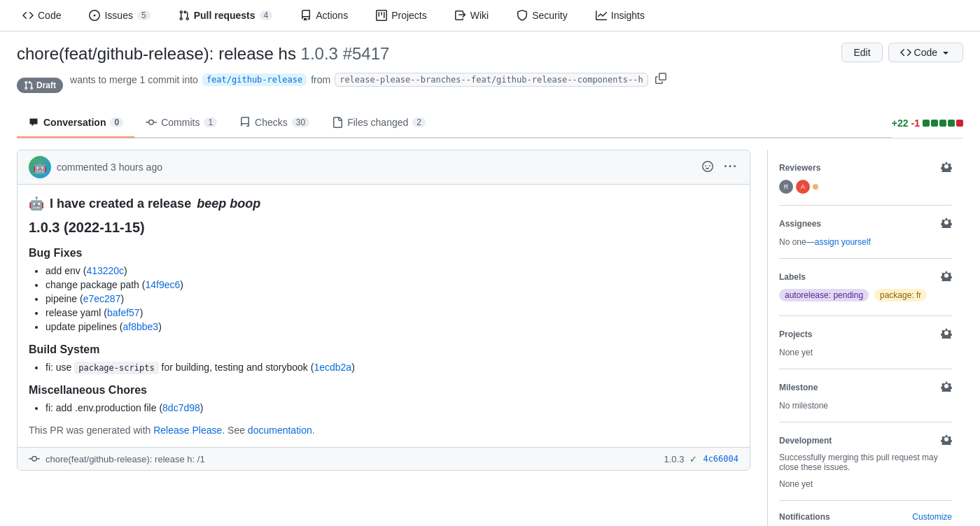 The width and height of the screenshot is (980, 526). I want to click on copy-branch-button, so click(661, 80).